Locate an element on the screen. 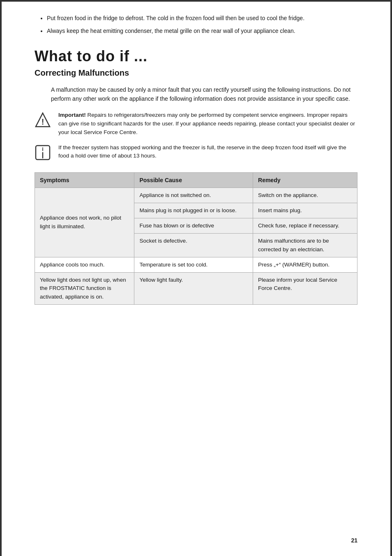 Image resolution: width=392 pixels, height=556 pixels. cause-cell: Yellow light faulty. is located at coordinates (194, 289).